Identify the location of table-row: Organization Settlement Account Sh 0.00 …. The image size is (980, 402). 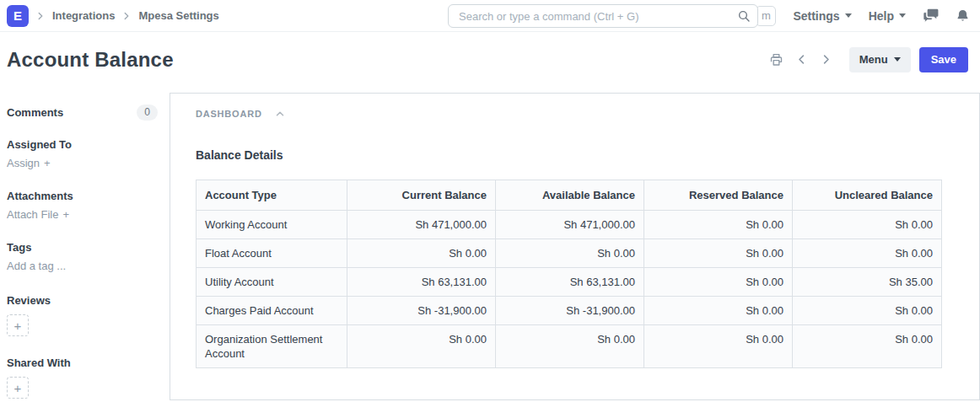
(569, 347).